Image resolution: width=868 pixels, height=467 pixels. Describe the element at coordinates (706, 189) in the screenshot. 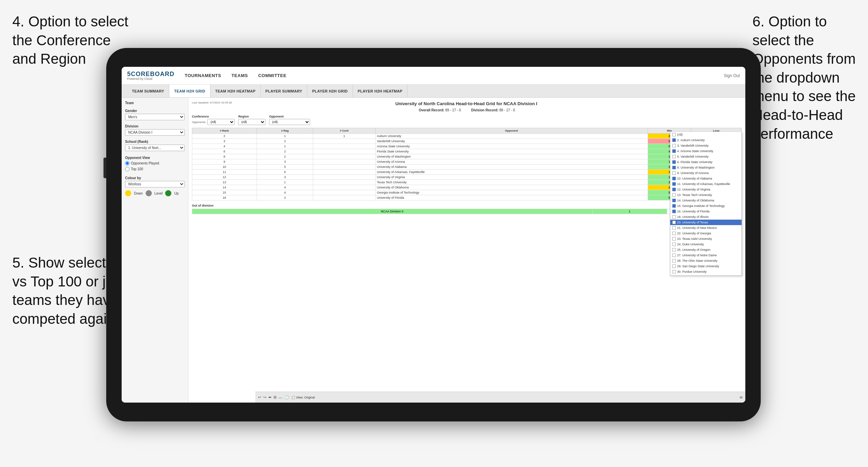

I see `dropdown-item: 12. University of Virginia` at that location.